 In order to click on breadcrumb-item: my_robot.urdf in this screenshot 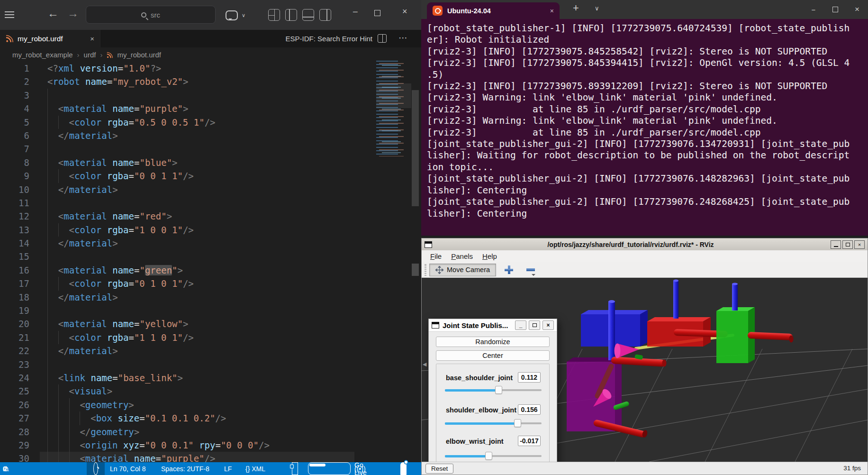, I will do `click(139, 55)`.